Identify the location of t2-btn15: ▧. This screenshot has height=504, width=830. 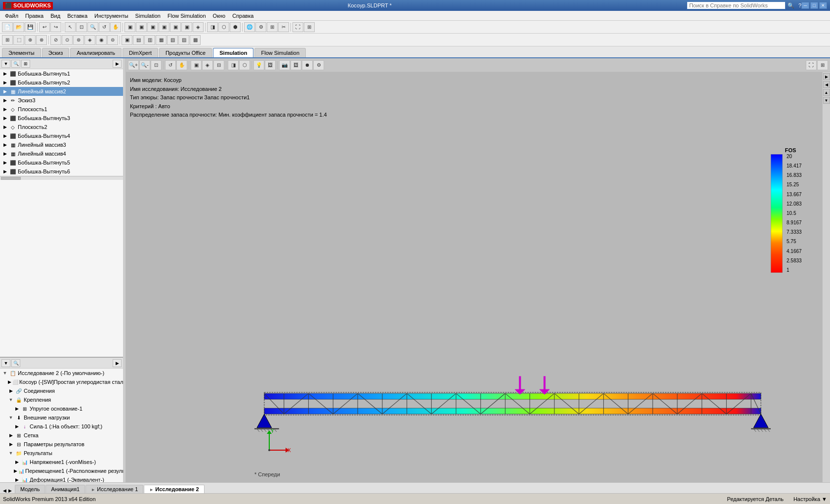
(172, 40).